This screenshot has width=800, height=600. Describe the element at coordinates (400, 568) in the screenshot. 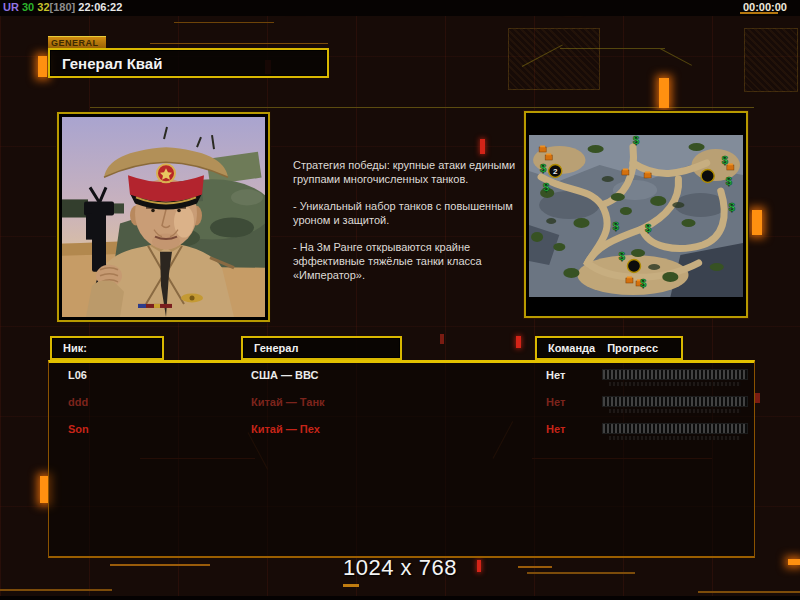

I see `resolution-label: 1024 x 768` at that location.